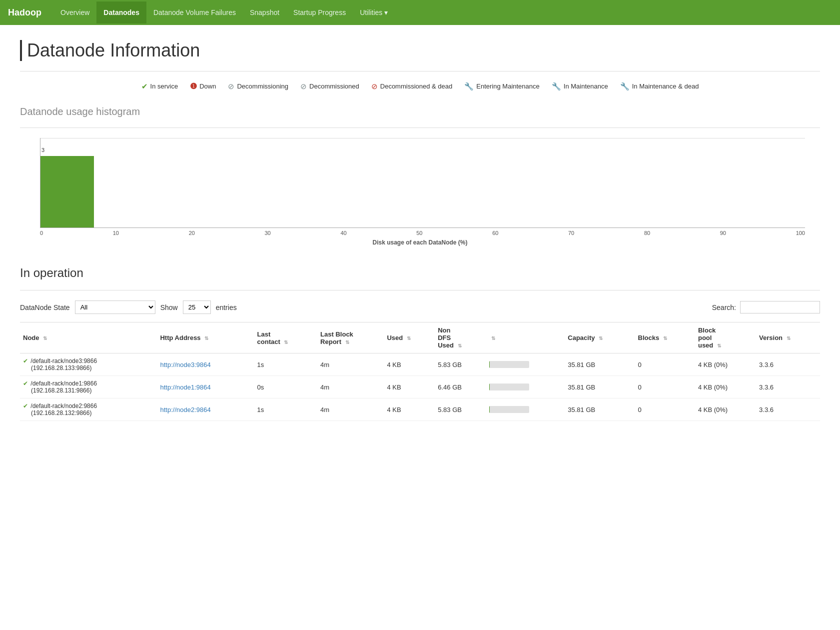  I want to click on sort-icon-non-dfs: ⇅, so click(460, 346).